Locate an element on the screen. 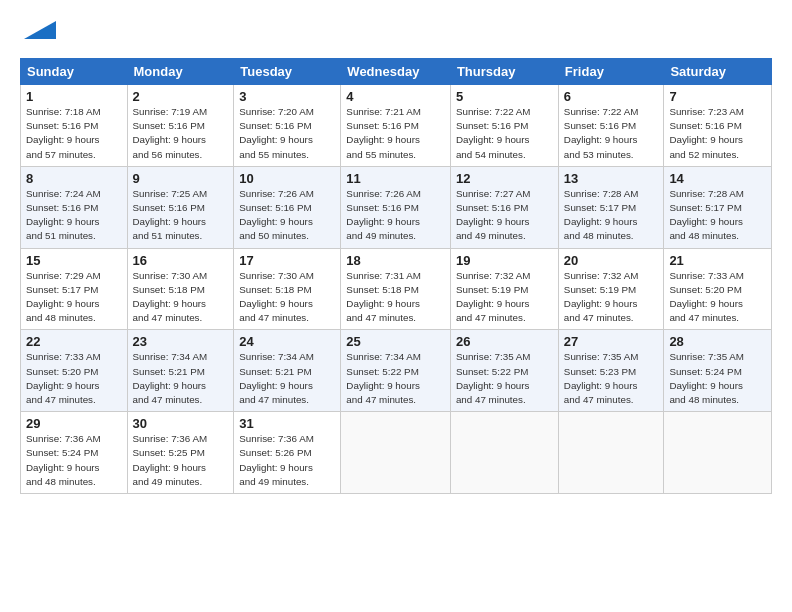 The image size is (792, 612). day-cell: 24Sunrise: 7:34 AM Sunset: 5:21 PM Dayli… is located at coordinates (288, 371).